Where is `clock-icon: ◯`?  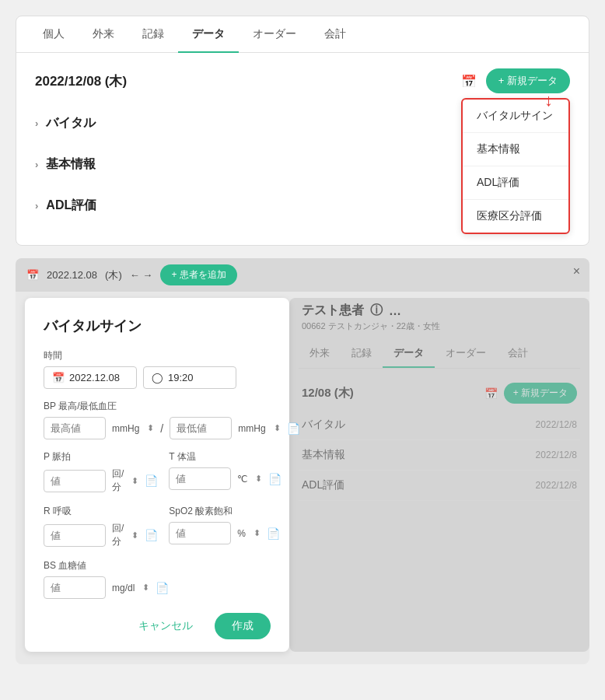
clock-icon: ◯ is located at coordinates (157, 378).